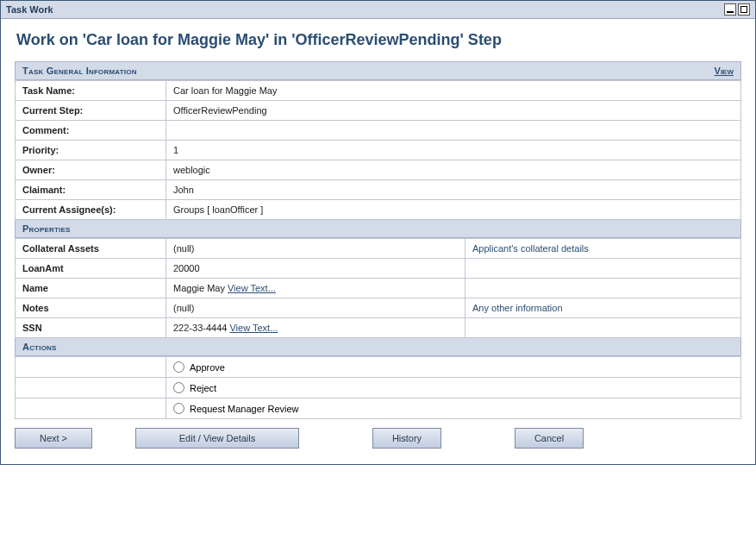 This screenshot has height=546, width=756. I want to click on portlet-title: Task Work, so click(29, 9).